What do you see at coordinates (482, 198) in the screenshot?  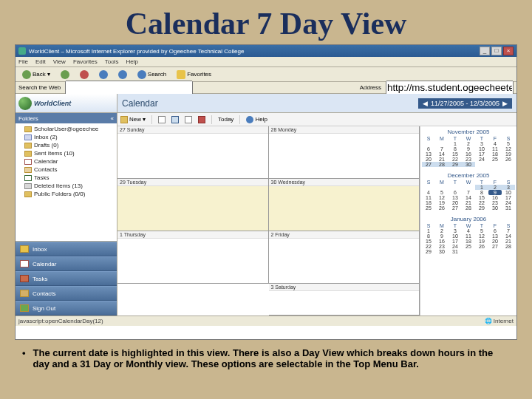 I see `mini-day: 15` at bounding box center [482, 198].